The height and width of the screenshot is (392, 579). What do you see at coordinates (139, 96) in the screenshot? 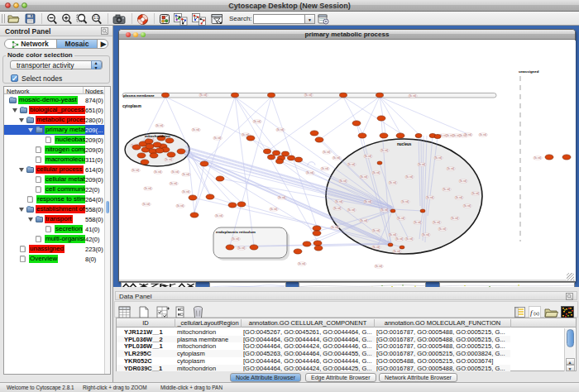
I see `svg-text: plasma membrane` at bounding box center [139, 96].